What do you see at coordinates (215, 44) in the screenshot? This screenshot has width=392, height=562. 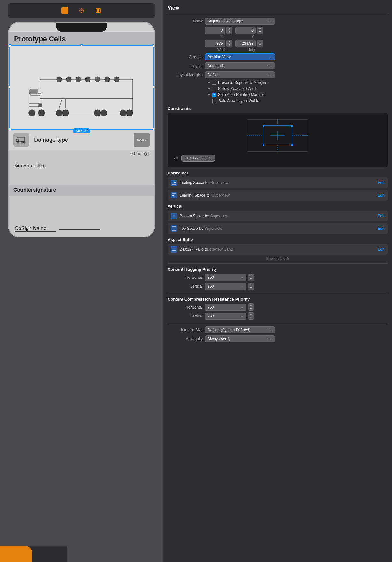 I see `width-input: 375` at bounding box center [215, 44].